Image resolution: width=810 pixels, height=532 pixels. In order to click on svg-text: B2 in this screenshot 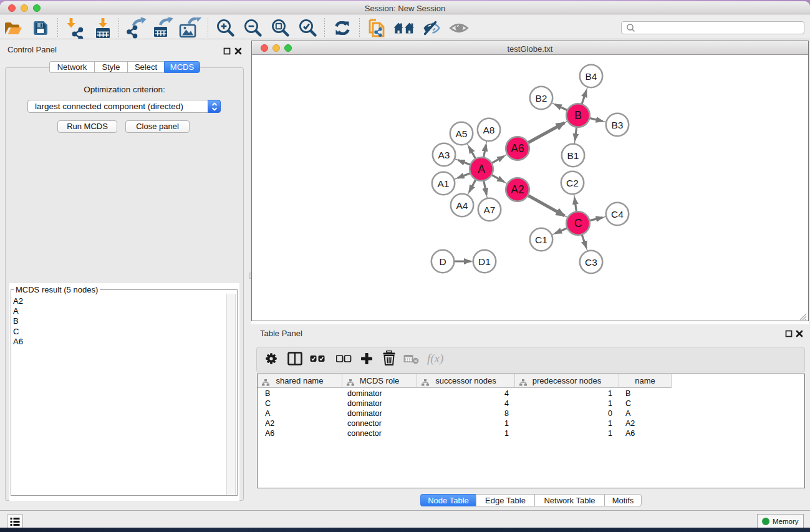, I will do `click(541, 99)`.